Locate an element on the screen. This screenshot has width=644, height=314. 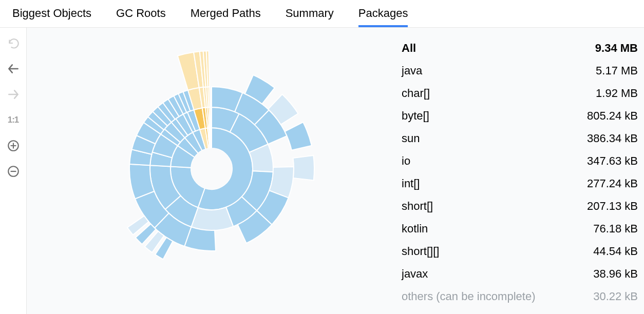
tabs-bar: Biggest Objects GC Roots Merged Paths Su… is located at coordinates (322, 14).